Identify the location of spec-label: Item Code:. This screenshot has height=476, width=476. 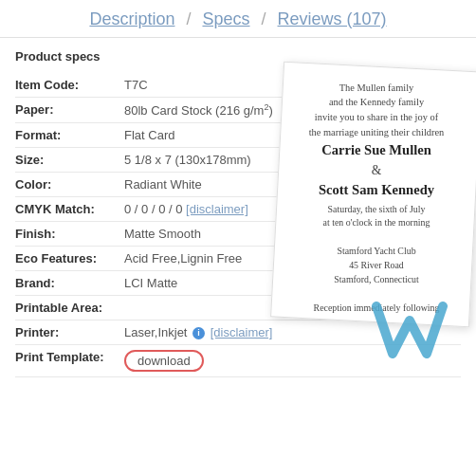
(70, 85).